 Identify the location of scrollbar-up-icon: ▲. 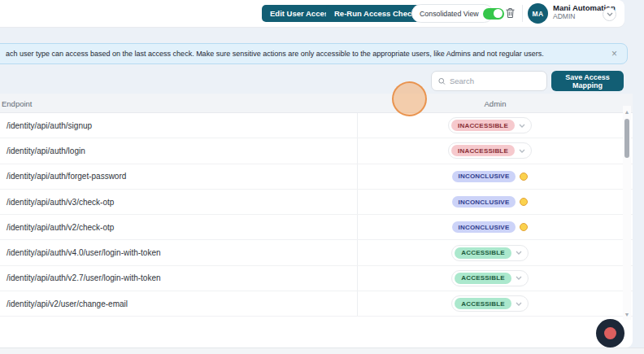
(627, 111).